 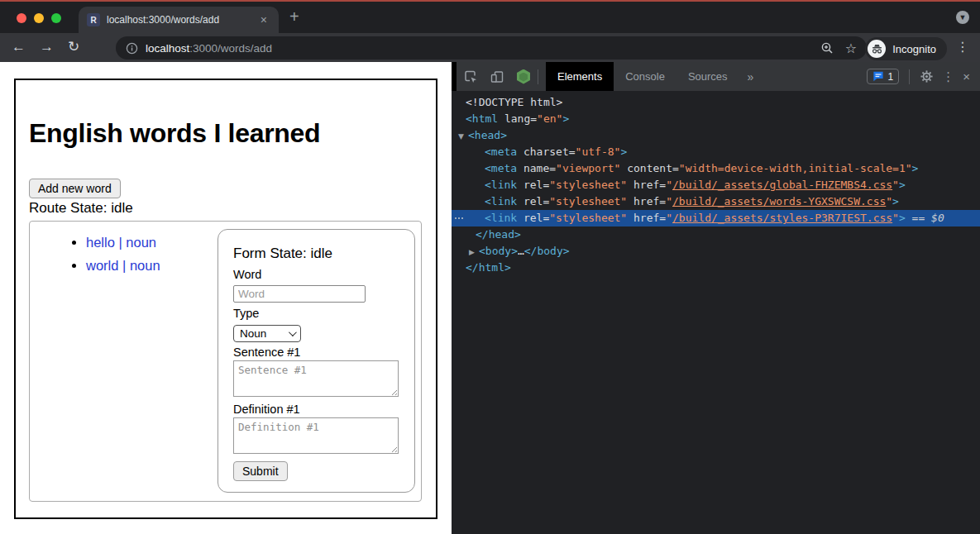 I want to click on settings-gear-icon, so click(x=926, y=76).